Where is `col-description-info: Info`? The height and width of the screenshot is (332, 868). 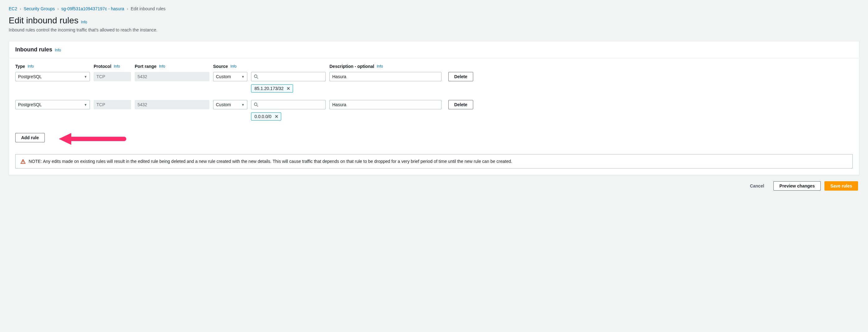
col-description-info: Info is located at coordinates (380, 66).